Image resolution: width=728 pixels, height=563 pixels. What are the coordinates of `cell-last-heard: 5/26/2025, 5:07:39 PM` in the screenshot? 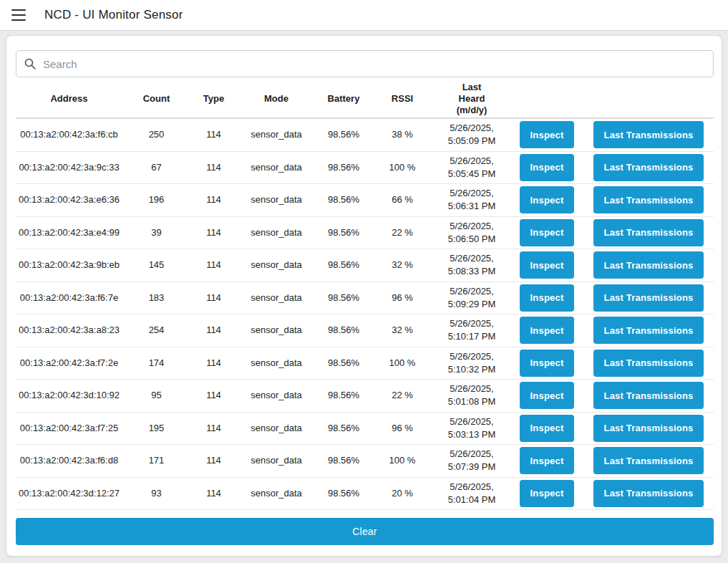 It's located at (472, 461).